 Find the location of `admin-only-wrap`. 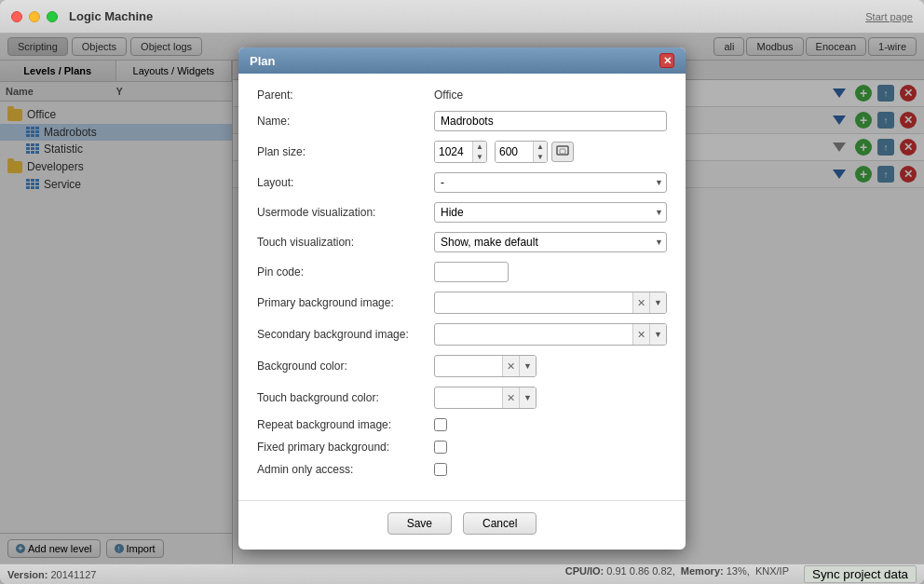

admin-only-wrap is located at coordinates (441, 469).